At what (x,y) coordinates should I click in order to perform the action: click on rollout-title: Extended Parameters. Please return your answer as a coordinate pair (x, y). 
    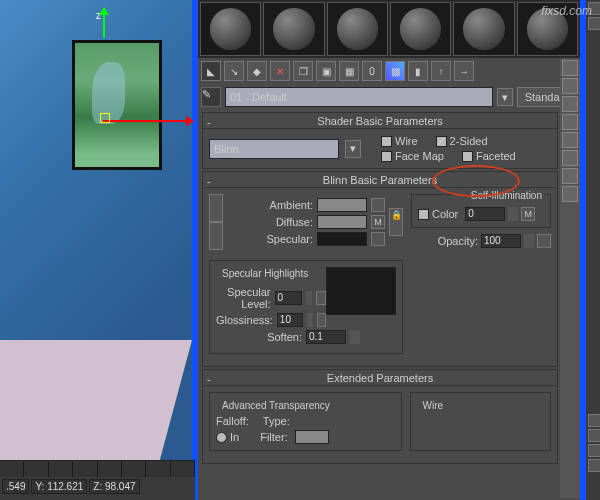
    Looking at the image, I should click on (380, 378).